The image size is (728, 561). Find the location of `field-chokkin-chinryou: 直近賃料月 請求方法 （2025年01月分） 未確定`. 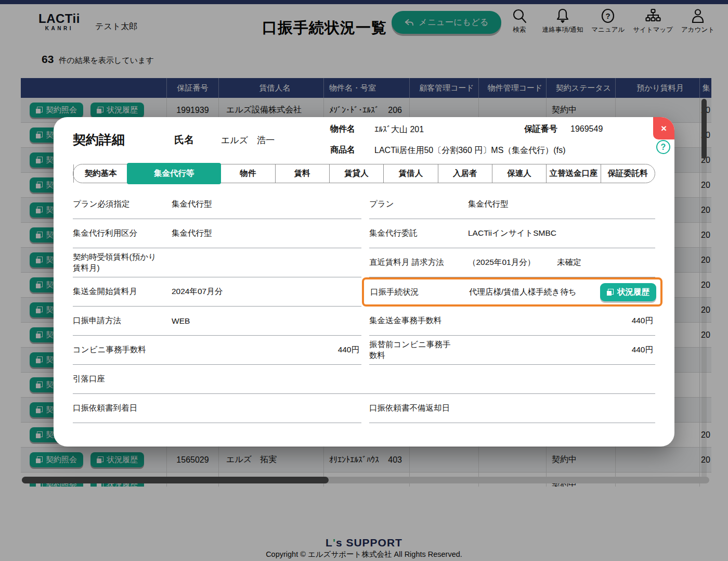

field-chokkin-chinryou: 直近賃料月 請求方法 （2025年01月分） 未確定 is located at coordinates (512, 263).